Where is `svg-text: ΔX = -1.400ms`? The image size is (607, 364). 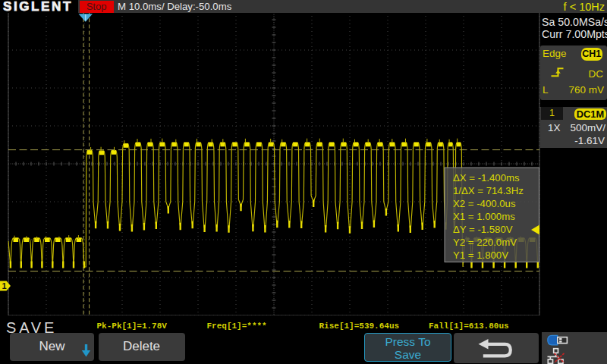
svg-text: ΔX = -1.400ms is located at coordinates (486, 177).